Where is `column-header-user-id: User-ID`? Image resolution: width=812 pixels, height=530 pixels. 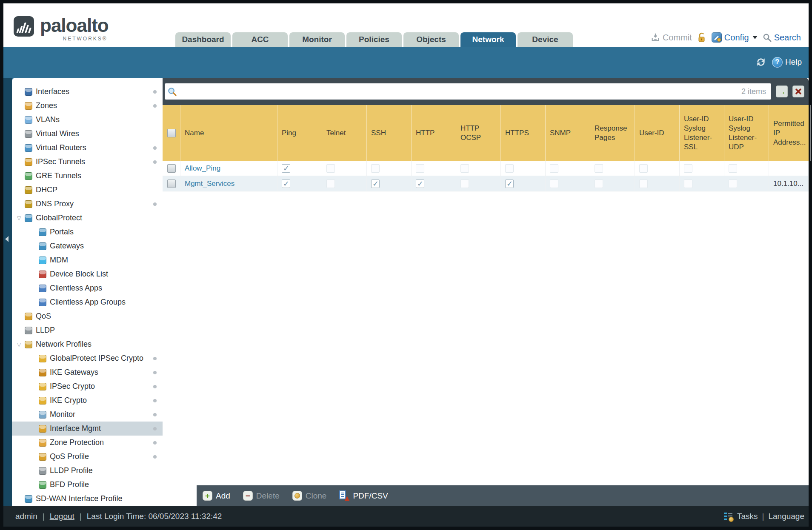 column-header-user-id: User-ID is located at coordinates (657, 133).